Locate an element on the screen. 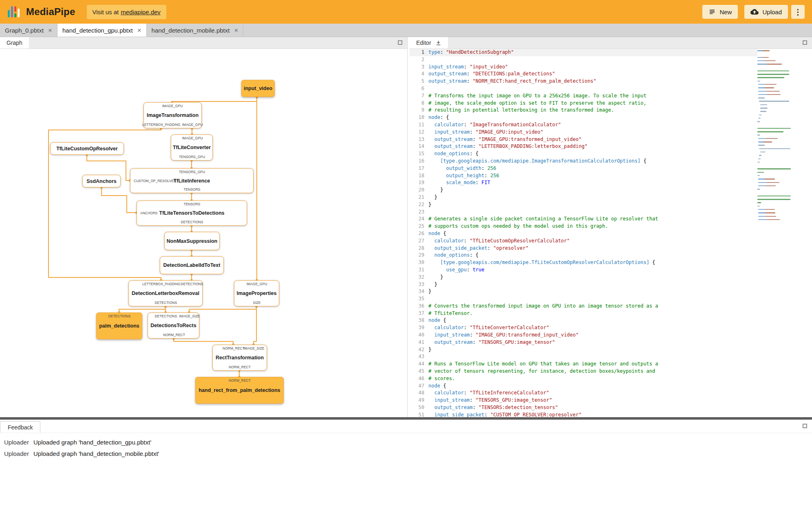 Image resolution: width=812 pixels, height=506 pixels. code-line is located at coordinates (593, 89).